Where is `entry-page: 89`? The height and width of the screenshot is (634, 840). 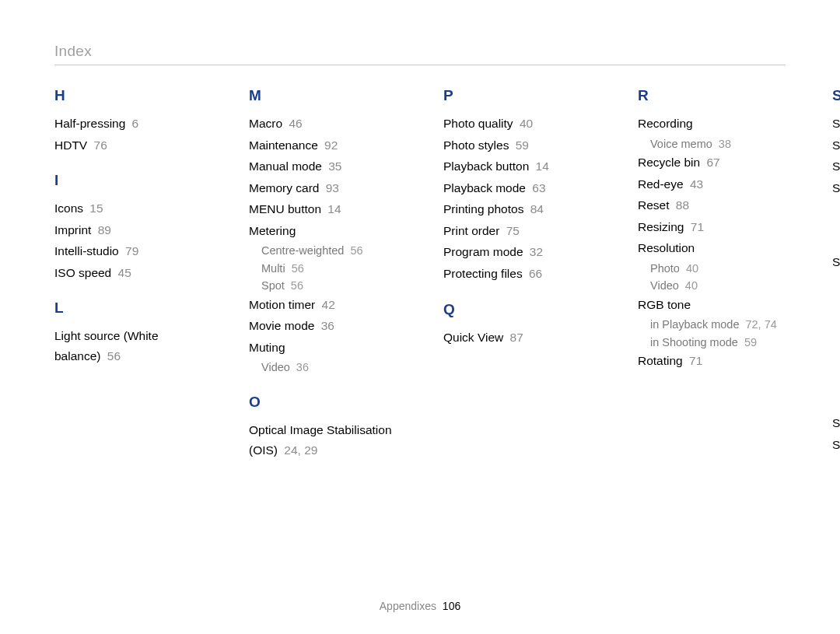 entry-page: 89 is located at coordinates (103, 230).